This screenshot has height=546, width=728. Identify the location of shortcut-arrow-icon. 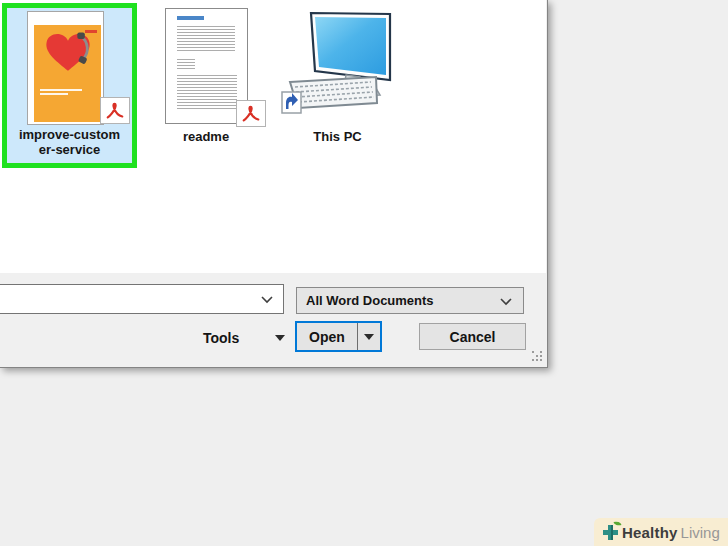
(292, 102).